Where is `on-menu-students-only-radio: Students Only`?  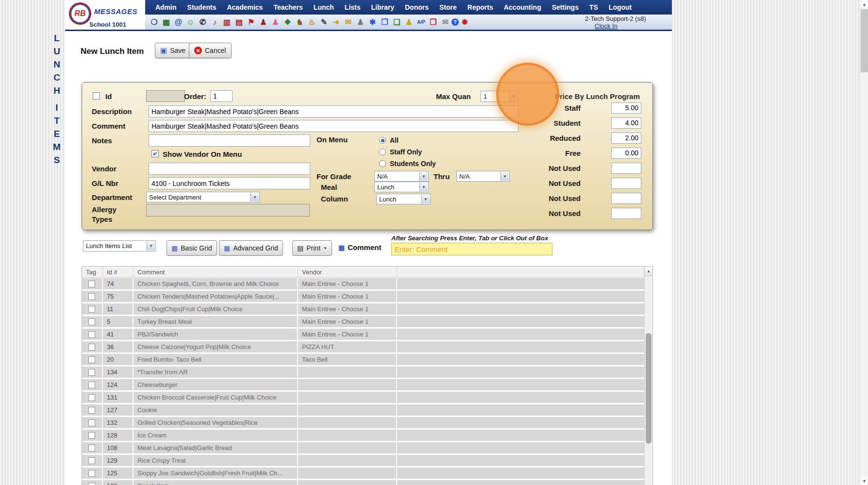 on-menu-students-only-radio: Students Only is located at coordinates (408, 164).